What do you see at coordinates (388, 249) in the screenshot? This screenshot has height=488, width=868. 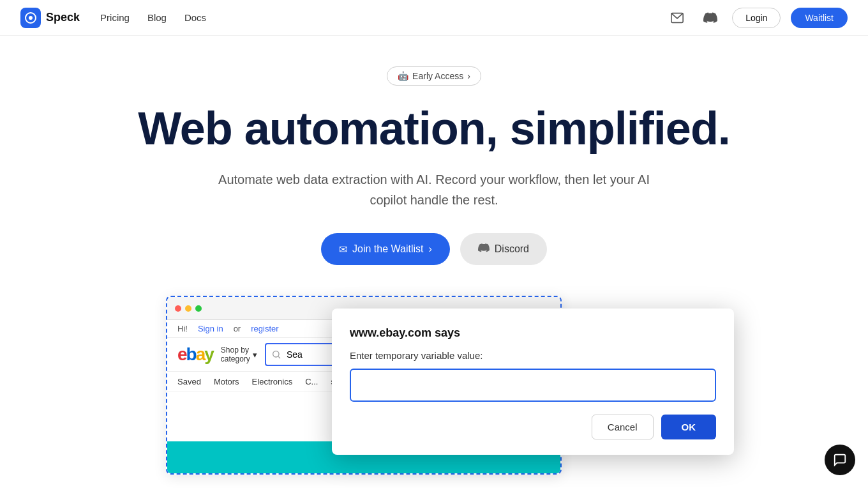 I see `join-waitlist-label: Join the Waitlist` at bounding box center [388, 249].